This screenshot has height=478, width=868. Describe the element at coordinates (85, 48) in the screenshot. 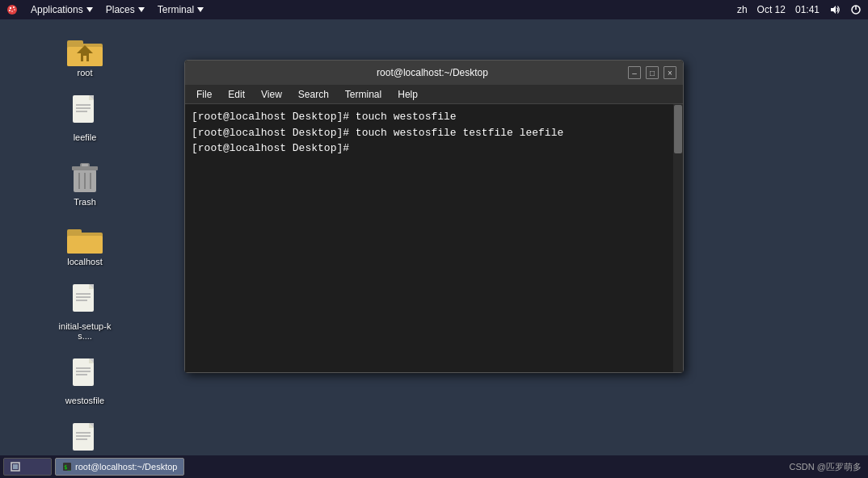

I see `home-folder-icon` at that location.